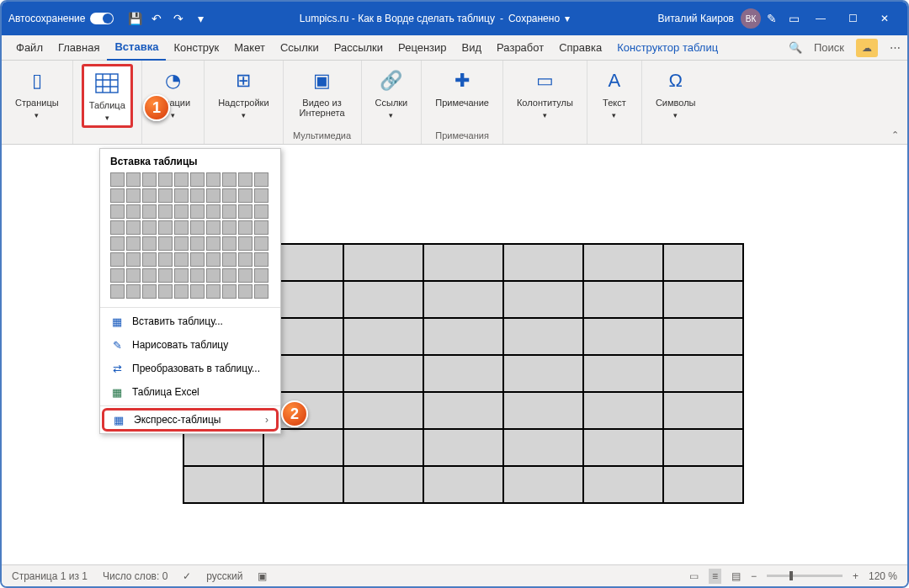  Describe the element at coordinates (795, 47) in the screenshot. I see `search-icon: 🔍` at that location.